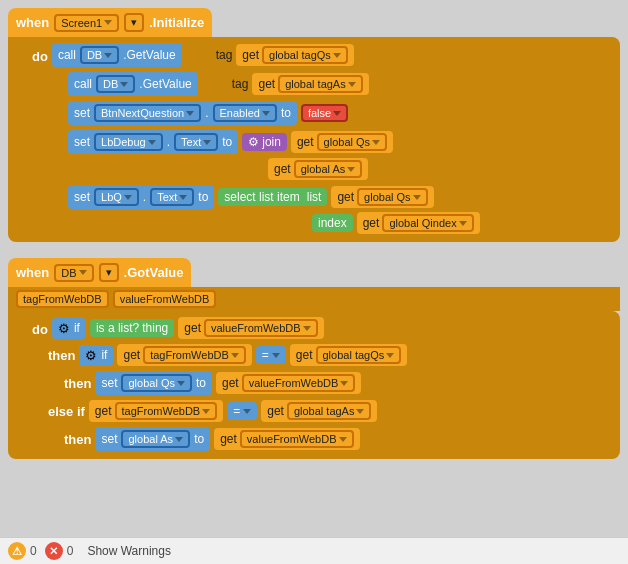 The image size is (628, 564). I want to click on set-block-1: set BtnNextQuestion . Enabled to, so click(182, 113).